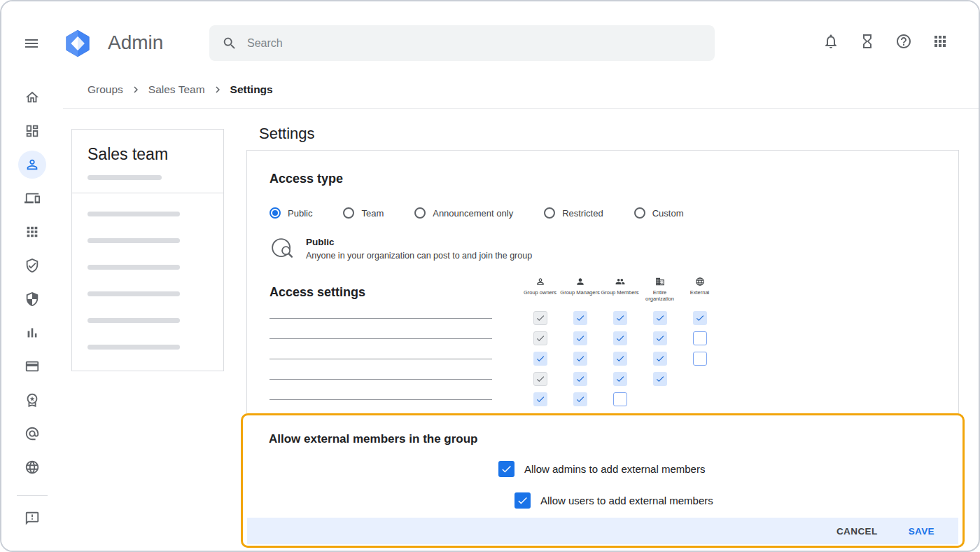  Describe the element at coordinates (176, 90) in the screenshot. I see `breadcrumb-item: Sales Team` at that location.